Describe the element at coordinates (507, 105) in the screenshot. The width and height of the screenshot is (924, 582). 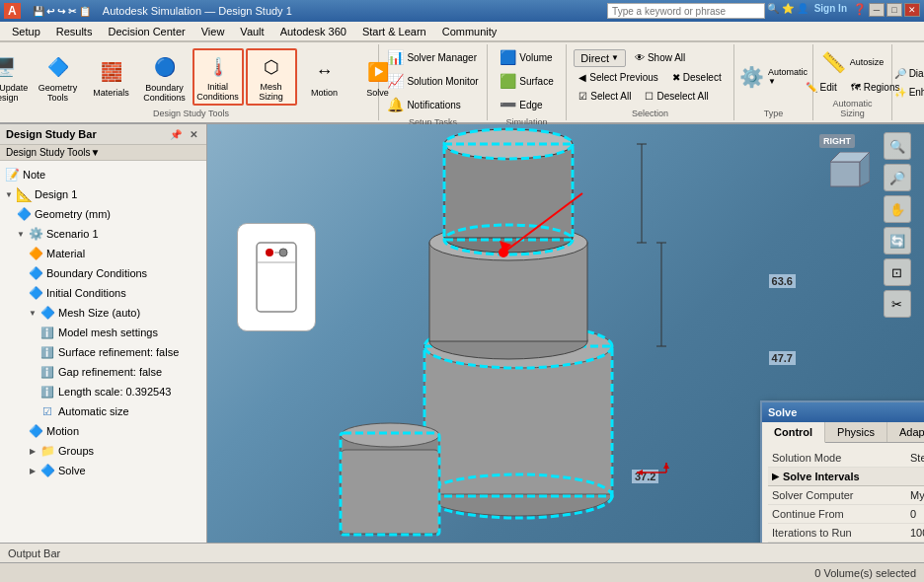
I see `edge-icon: ➖` at that location.